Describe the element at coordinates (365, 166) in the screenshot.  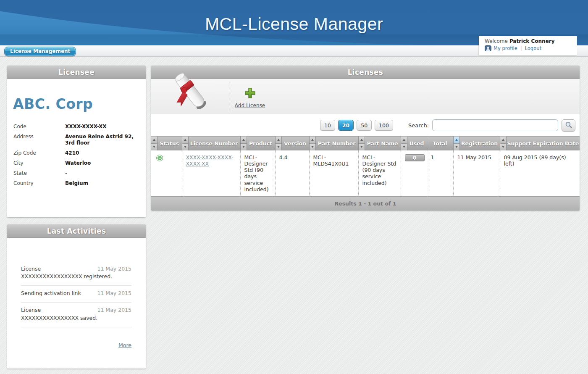
I see `licenses-table: Status License Number Product Version Pa…` at that location.